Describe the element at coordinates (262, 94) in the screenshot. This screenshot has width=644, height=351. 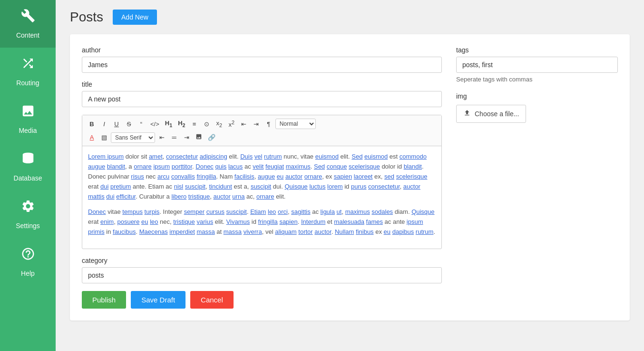
I see `title-field-group: title` at that location.